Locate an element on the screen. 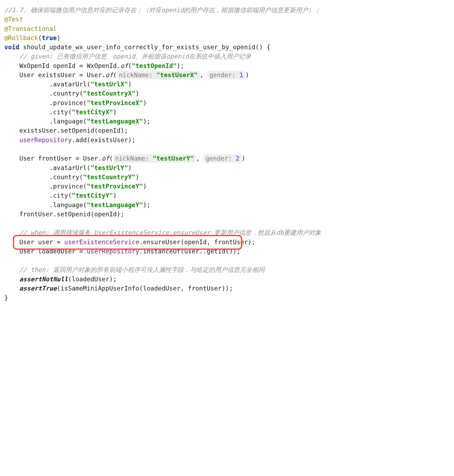  comment-when: // when: 调用领域服务 UserExistenceService.ens… is located at coordinates (170, 233).